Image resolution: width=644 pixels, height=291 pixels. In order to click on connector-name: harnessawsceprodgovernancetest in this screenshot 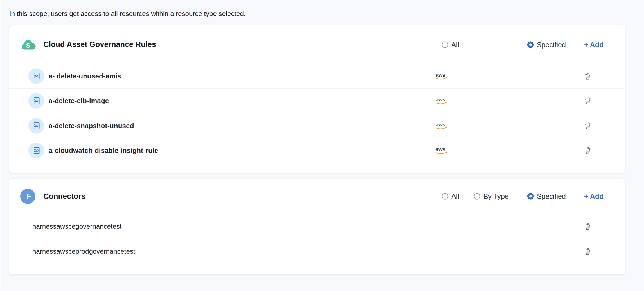, I will do `click(84, 251)`.